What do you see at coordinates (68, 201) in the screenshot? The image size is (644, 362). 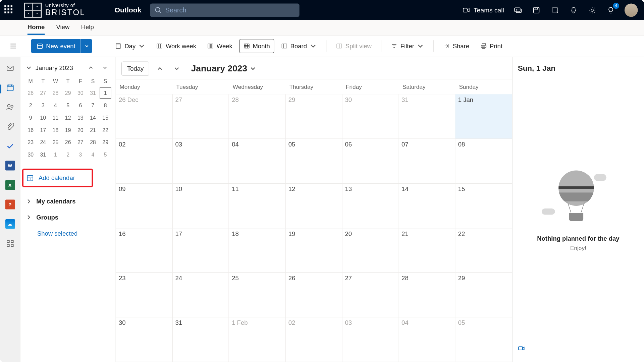 I see `my-calendars-section: My calendars` at bounding box center [68, 201].